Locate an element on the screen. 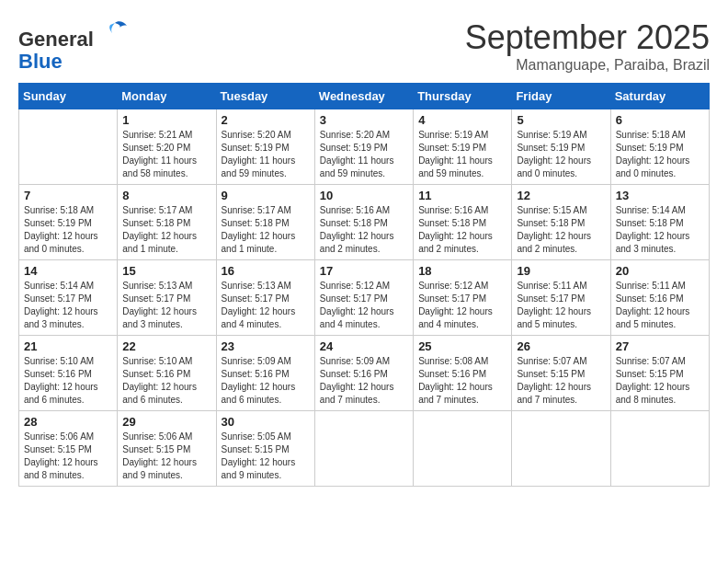 The width and height of the screenshot is (728, 563). calendar-cell: 12Sunrise: 5:15 AM Sunset: 5:18 PM Dayli… is located at coordinates (561, 223).